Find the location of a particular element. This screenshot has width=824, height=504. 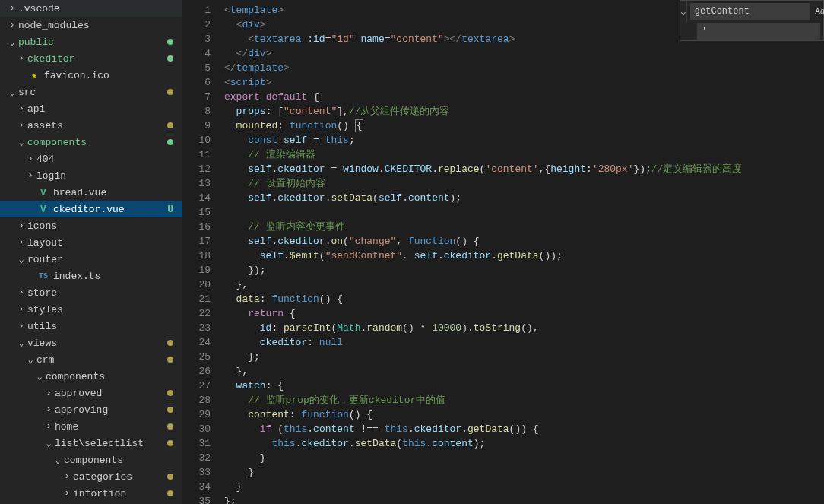

file-index-ts: ·TSindex.ts is located at coordinates (91, 276).